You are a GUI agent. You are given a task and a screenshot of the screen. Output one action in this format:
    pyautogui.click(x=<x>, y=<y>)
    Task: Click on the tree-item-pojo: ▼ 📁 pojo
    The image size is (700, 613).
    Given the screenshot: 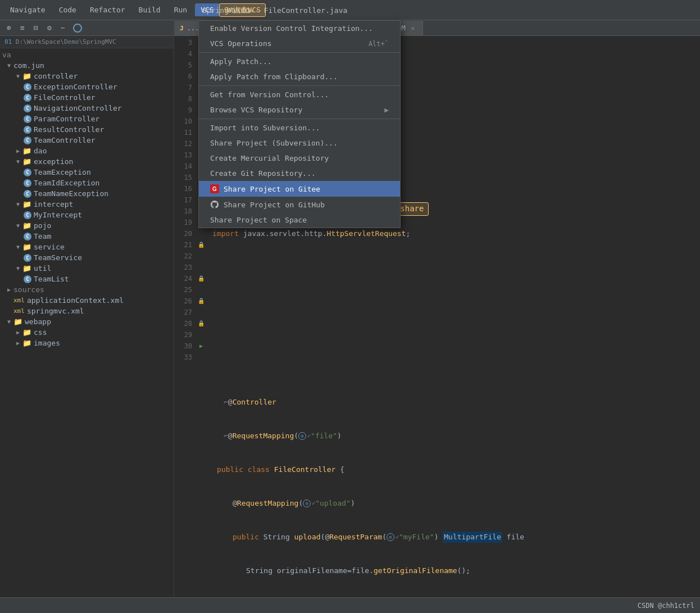 What is the action you would take?
    pyautogui.click(x=87, y=226)
    